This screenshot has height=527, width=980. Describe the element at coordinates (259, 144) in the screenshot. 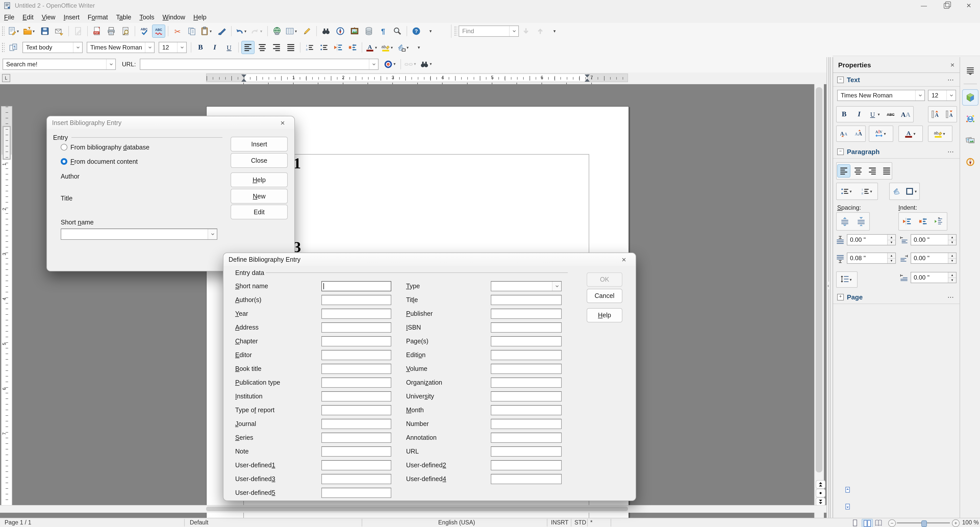

I see `insert-button: Insert` at that location.